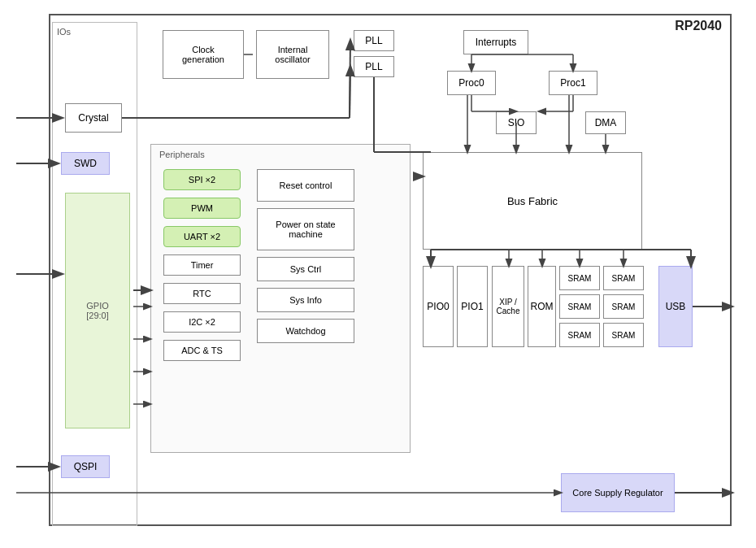  Describe the element at coordinates (516, 123) in the screenshot. I see `sio-box: SIO` at that location.